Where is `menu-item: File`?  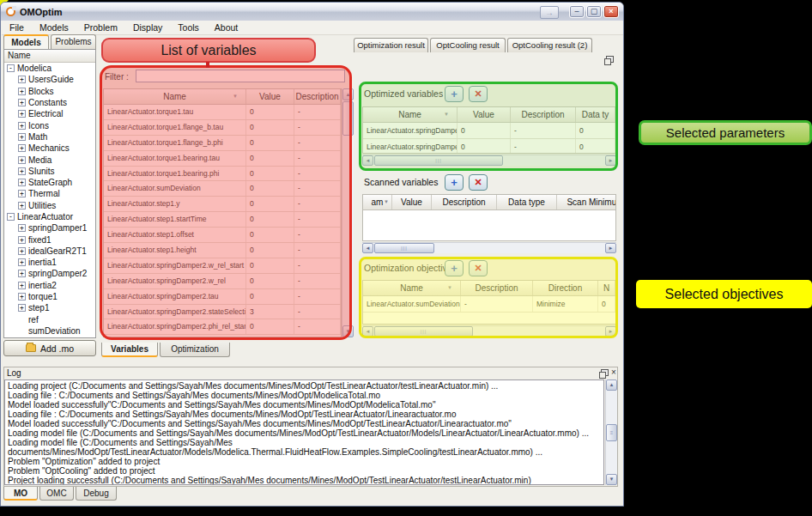
menu-item: File is located at coordinates (17, 27).